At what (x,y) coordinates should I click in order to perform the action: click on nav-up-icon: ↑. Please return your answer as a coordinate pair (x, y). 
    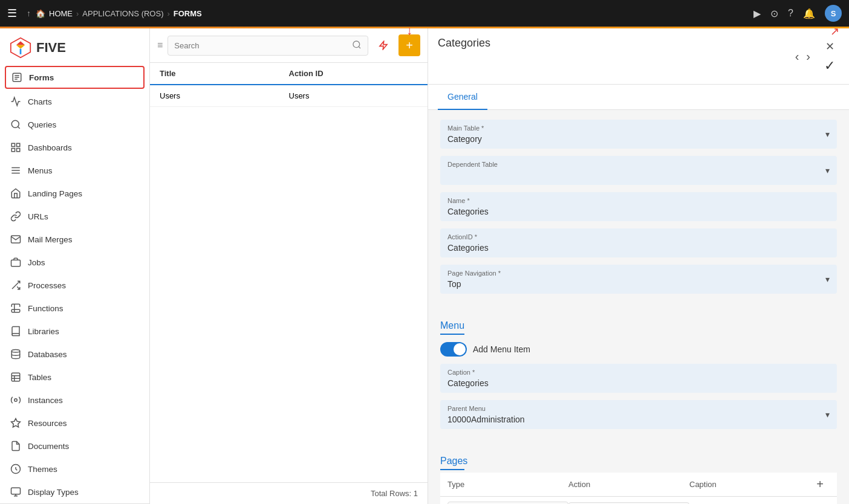
    Looking at the image, I should click on (29, 13).